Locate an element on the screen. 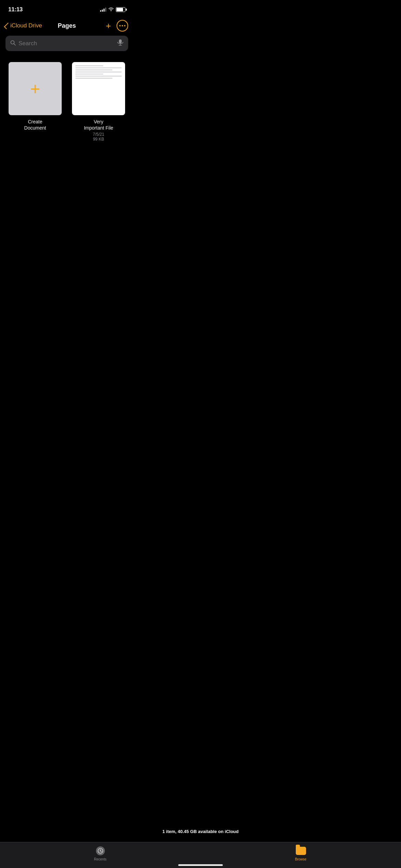  create-document-item: + CreateDocument is located at coordinates (35, 102).